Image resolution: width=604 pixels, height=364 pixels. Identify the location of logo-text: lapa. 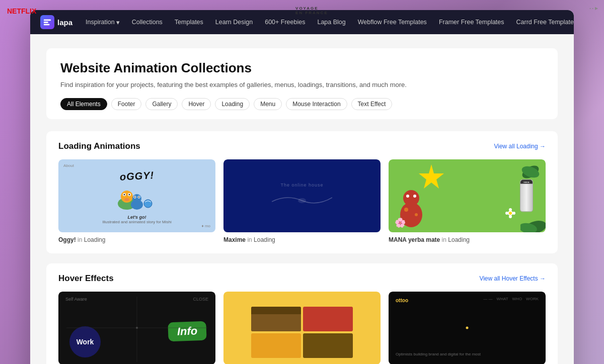
(65, 22).